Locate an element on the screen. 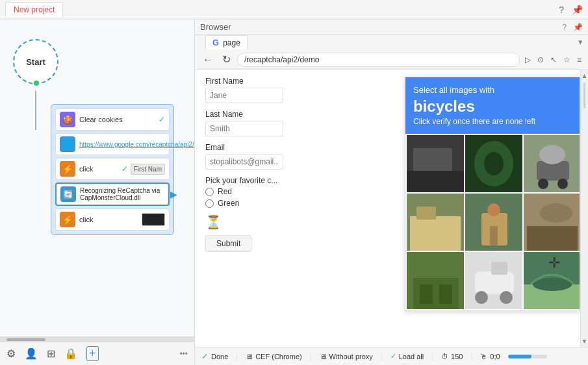  project-tab: New project is located at coordinates (34, 9).